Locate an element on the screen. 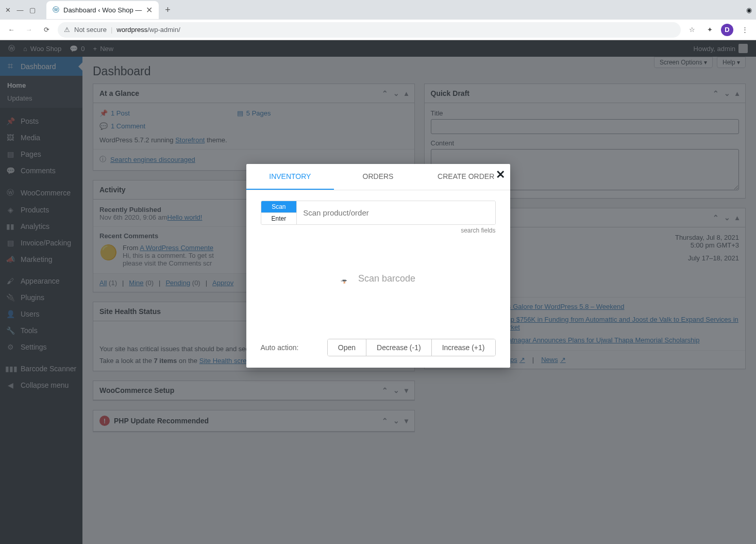 This screenshot has height=544, width=756. window-close-icon: ✕ is located at coordinates (8, 10).